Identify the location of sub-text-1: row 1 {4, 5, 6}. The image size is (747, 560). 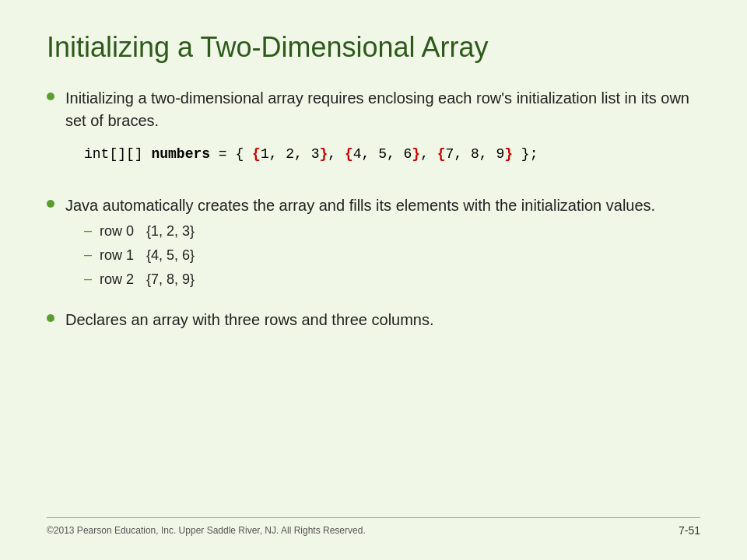
(147, 255).